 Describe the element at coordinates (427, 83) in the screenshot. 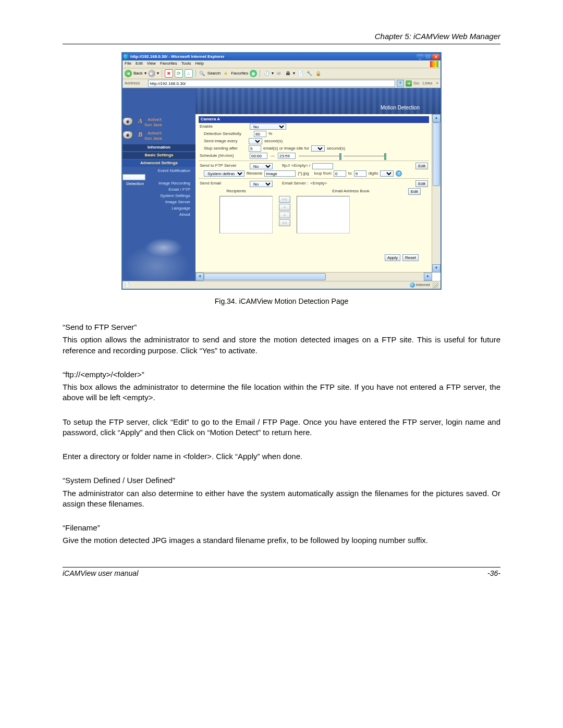

I see `links-label: Links` at that location.